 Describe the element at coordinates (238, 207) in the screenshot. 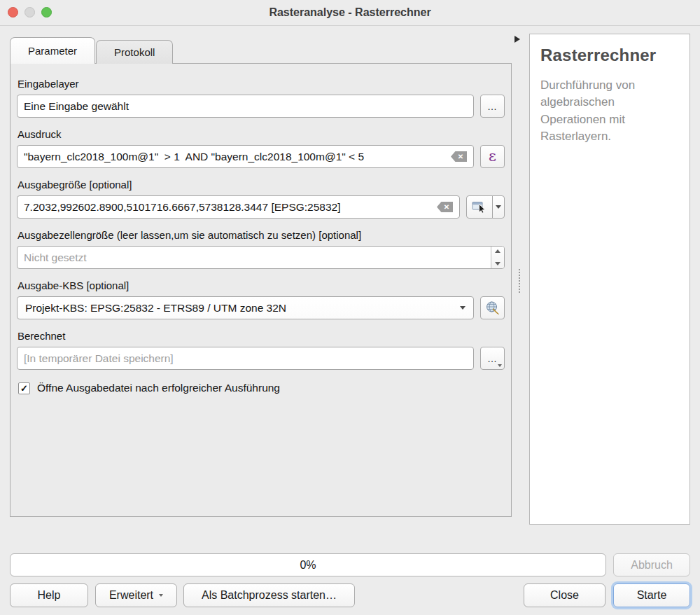

I see `output-extent-field-wrap: ✕` at that location.